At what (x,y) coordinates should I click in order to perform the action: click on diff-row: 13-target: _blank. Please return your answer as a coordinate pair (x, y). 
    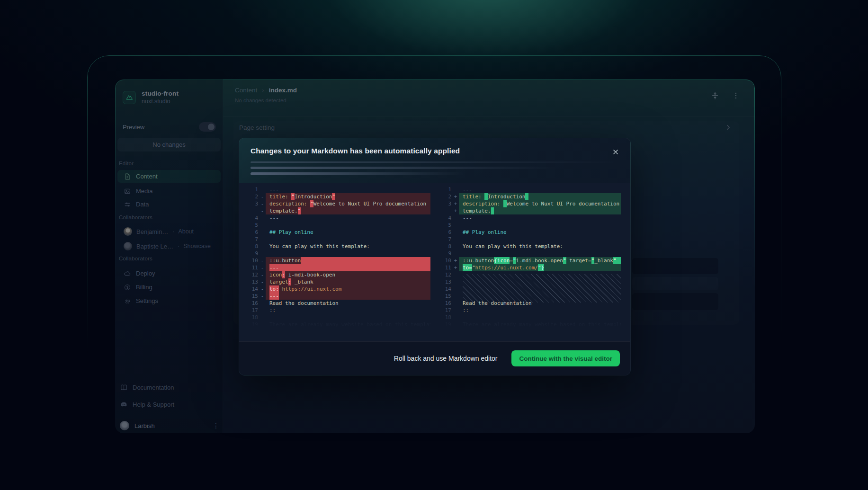
    Looking at the image, I should click on (338, 282).